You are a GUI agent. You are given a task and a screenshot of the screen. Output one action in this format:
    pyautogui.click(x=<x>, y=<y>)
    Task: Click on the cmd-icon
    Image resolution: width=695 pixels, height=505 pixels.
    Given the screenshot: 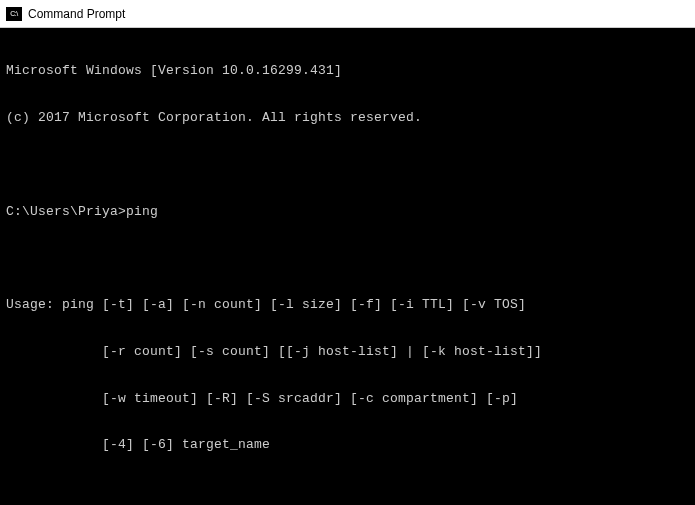 What is the action you would take?
    pyautogui.click(x=14, y=14)
    